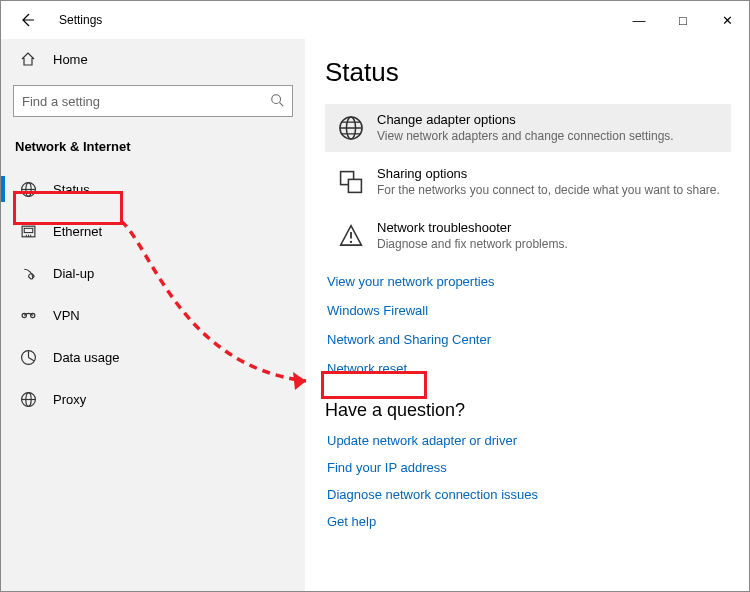  What do you see at coordinates (528, 440) in the screenshot?
I see `link-update-adapter: Update network adapter or driver` at bounding box center [528, 440].